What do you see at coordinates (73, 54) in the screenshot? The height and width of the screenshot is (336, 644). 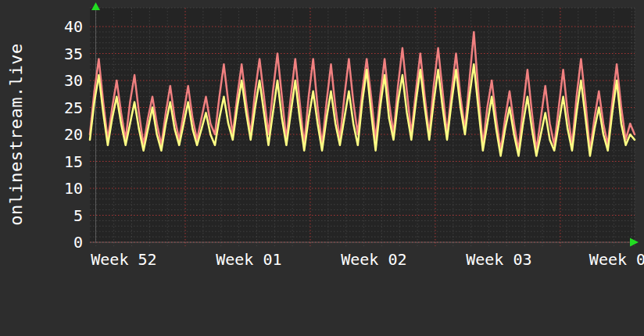 I see `y-axis-tick-label: 35` at bounding box center [73, 54].